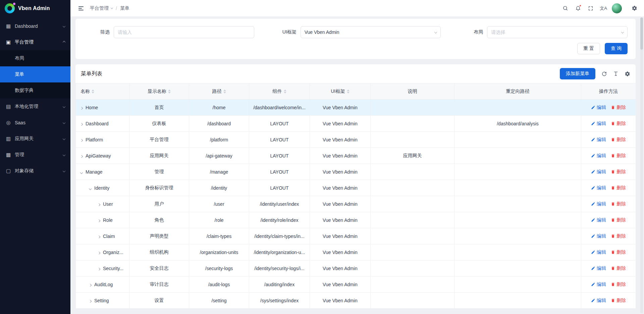 This screenshot has width=644, height=314. What do you see at coordinates (280, 91) in the screenshot?
I see `column-header: 组件` at bounding box center [280, 91].